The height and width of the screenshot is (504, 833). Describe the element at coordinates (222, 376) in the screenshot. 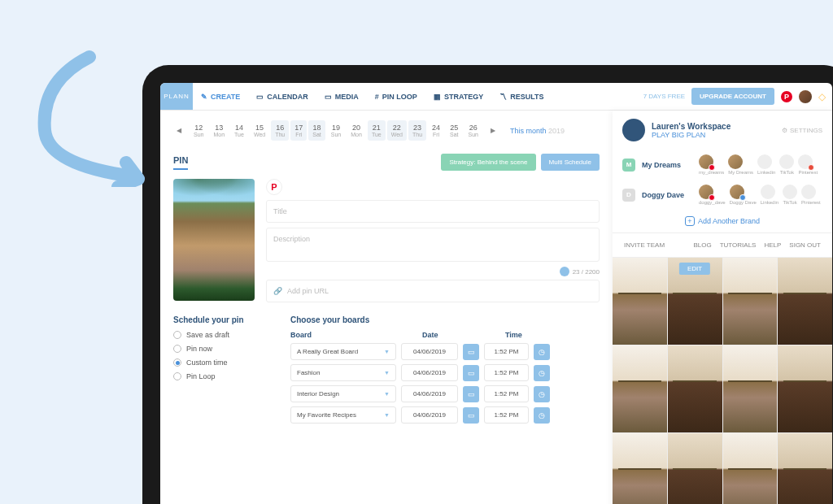

I see `schedule-option: Pin Loop` at that location.